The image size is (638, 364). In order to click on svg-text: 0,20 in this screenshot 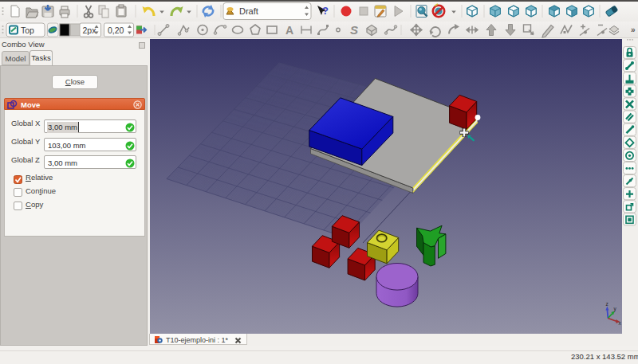, I will do `click(116, 30)`.